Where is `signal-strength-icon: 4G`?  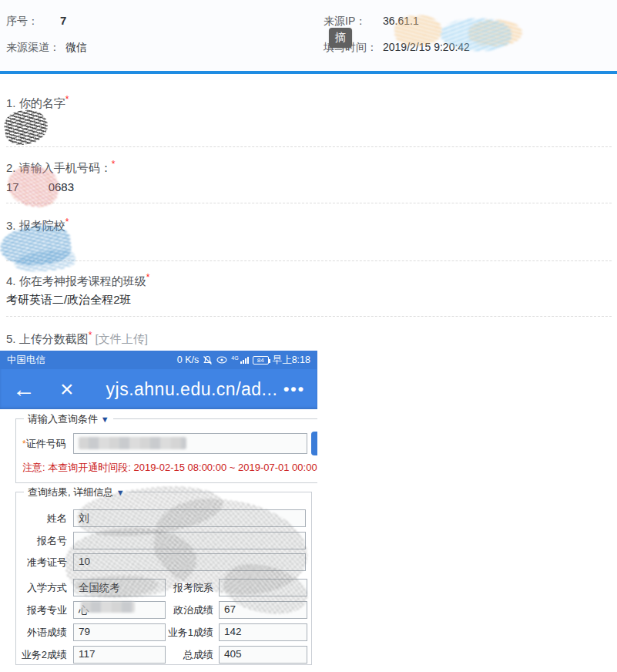
signal-strength-icon: 4G is located at coordinates (240, 361).